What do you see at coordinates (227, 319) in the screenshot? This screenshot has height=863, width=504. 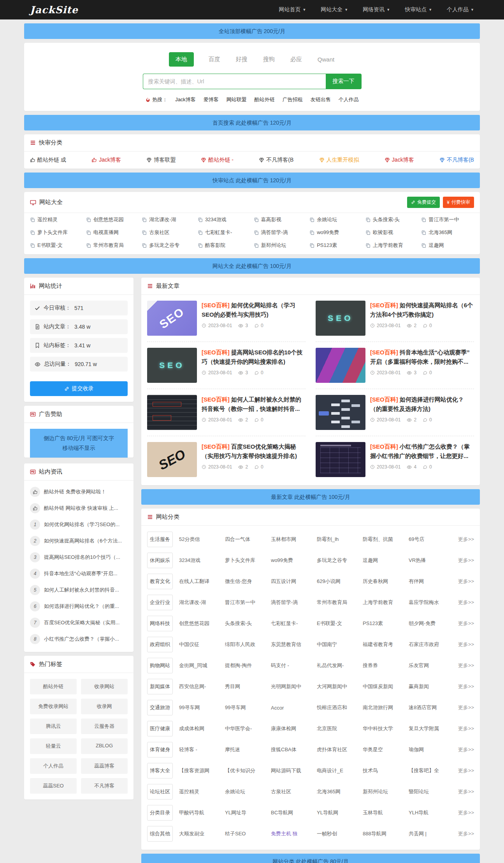 I see `article-card: SEO [SEO百科] 如何优化网站排名（学习SEO的必要性与实用技巧) 202…` at bounding box center [227, 319].